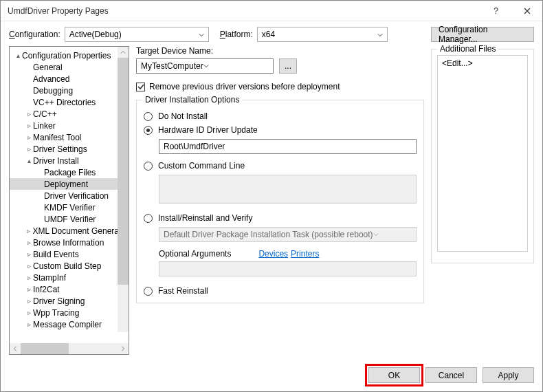 The height and width of the screenshot is (392, 543). Describe the element at coordinates (322, 34) in the screenshot. I see `platform-select: x64` at that location.